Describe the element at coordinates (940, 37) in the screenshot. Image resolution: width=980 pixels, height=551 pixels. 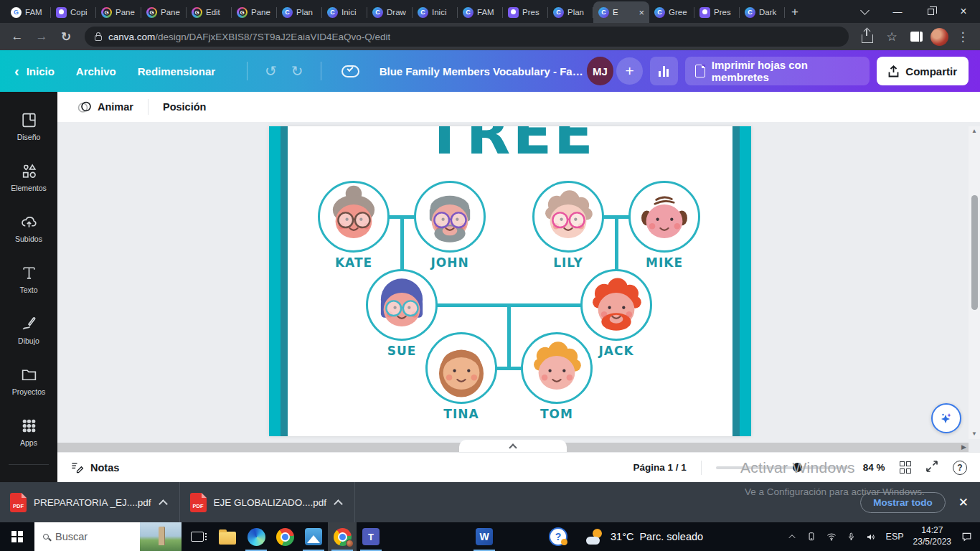
I see `browser-profile-avatar` at that location.